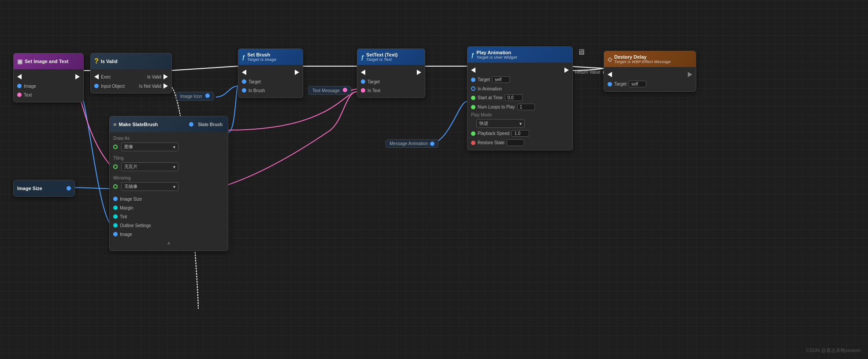 Image resolution: width=868 pixels, height=359 pixels. I want to click on node-play-animation: ƒ Play Animation Target is User Widget T…, so click(520, 98).